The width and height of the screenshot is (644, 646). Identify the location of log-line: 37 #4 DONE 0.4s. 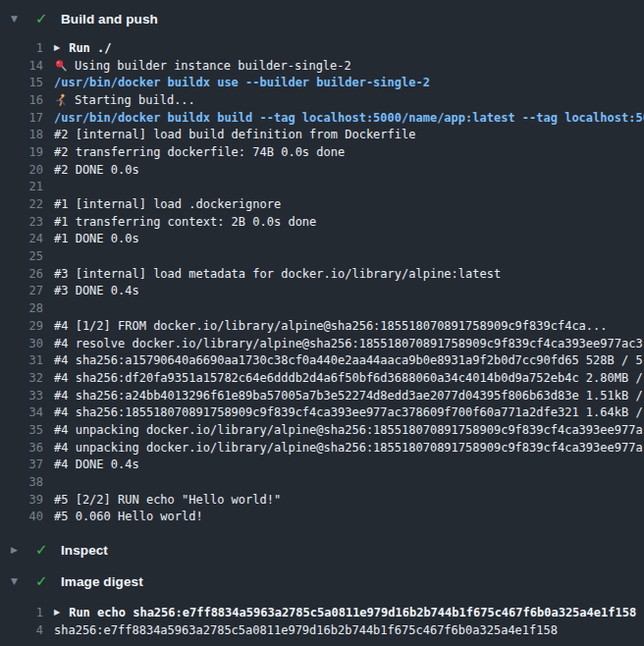
(322, 465).